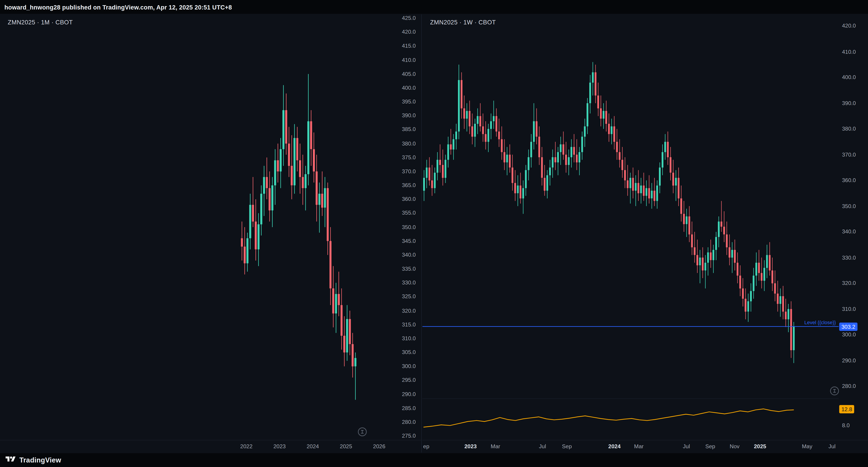 This screenshot has height=467, width=868. What do you see at coordinates (849, 360) in the screenshot?
I see `price-axis-label: 290.0` at bounding box center [849, 360].